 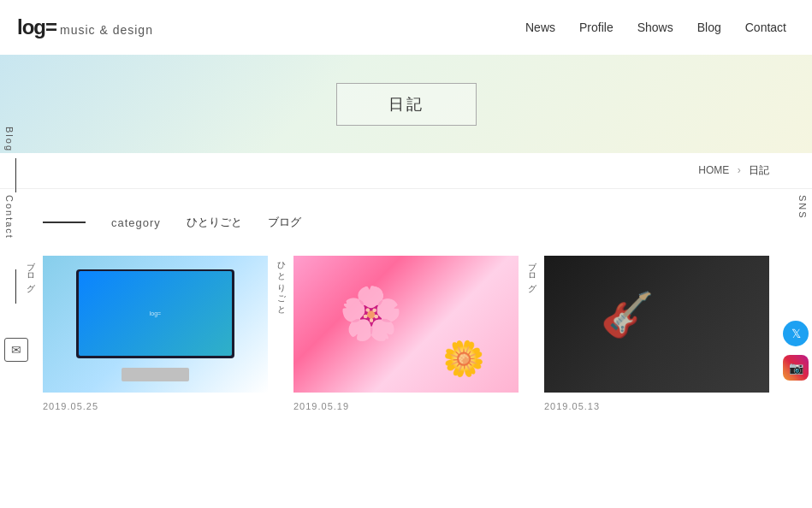 What do you see at coordinates (531, 272) in the screenshot?
I see `card-3-label: ブログ` at bounding box center [531, 272].